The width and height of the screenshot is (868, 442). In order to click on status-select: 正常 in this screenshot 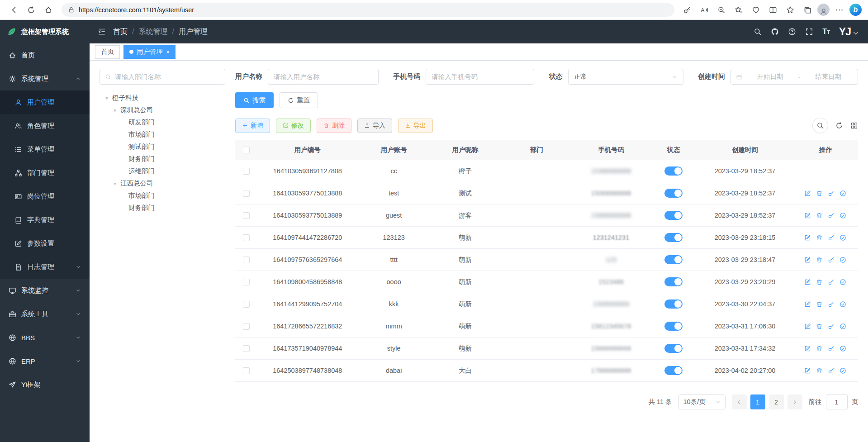, I will do `click(626, 77)`.